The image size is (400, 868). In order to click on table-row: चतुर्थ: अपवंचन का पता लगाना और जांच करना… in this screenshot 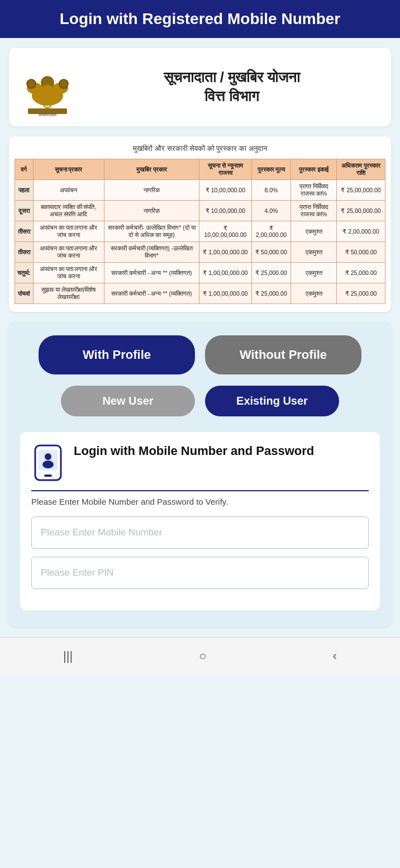, I will do `click(200, 273)`.